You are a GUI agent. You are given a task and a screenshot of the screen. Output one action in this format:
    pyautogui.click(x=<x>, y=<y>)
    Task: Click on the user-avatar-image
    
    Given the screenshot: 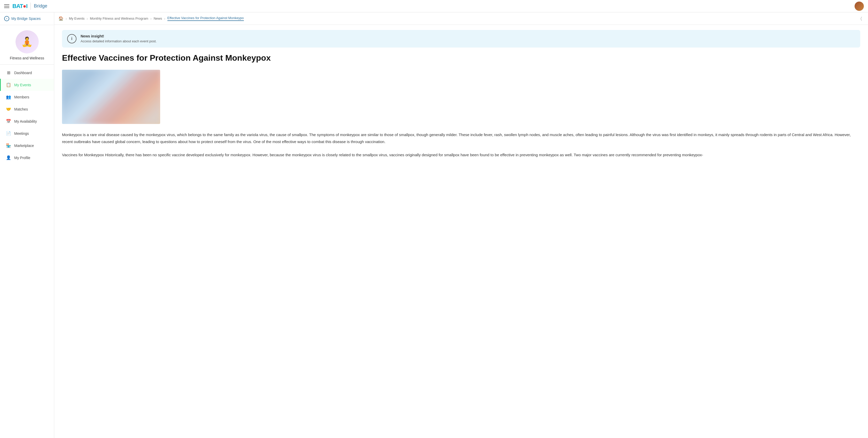 What is the action you would take?
    pyautogui.click(x=859, y=6)
    